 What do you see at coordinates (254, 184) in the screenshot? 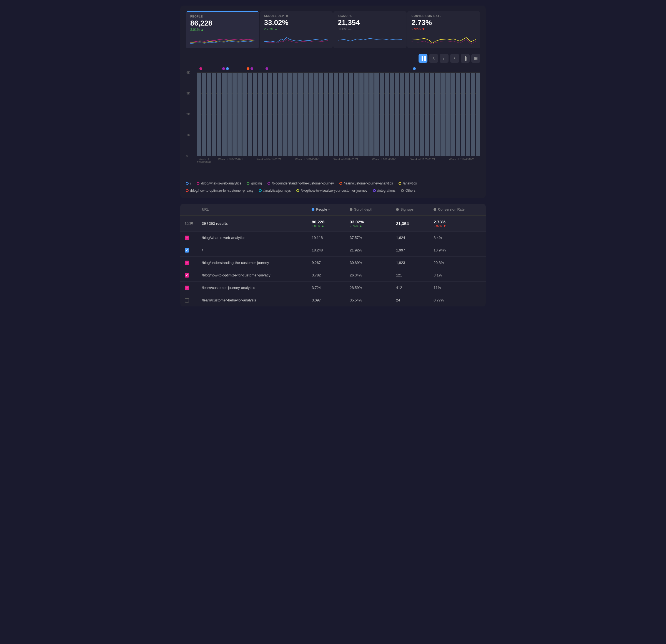
I see `legend-item-pricing: /pricing` at bounding box center [254, 184].